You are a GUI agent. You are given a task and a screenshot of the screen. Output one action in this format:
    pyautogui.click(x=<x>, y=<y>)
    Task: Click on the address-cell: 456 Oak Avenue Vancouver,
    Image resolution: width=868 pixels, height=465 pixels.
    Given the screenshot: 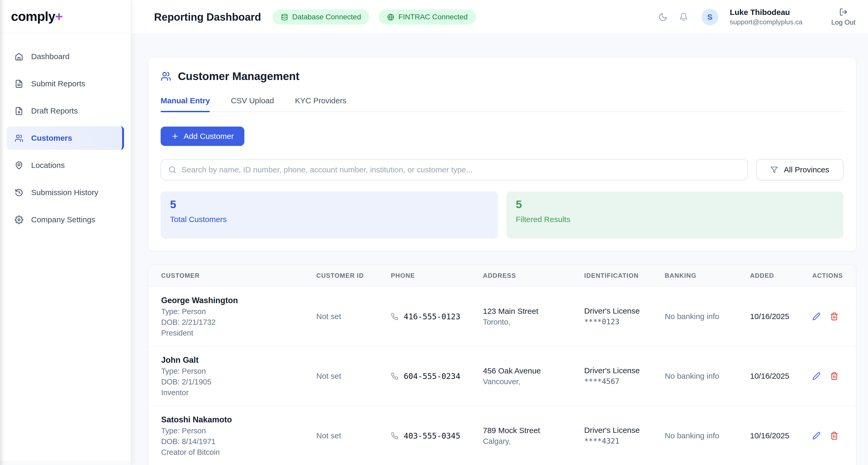 What is the action you would take?
    pyautogui.click(x=534, y=376)
    